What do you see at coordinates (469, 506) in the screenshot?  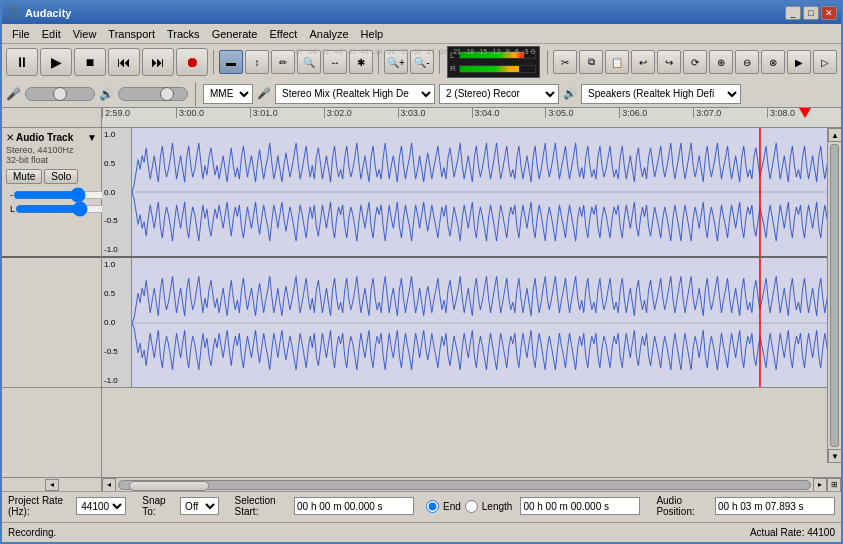 I see `end-length-group: End Length` at bounding box center [469, 506].